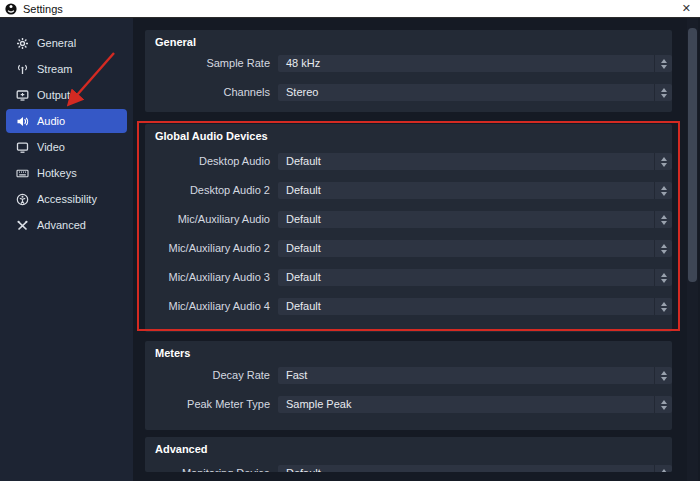  I want to click on sidebar-item-stream: Stream, so click(66, 69).